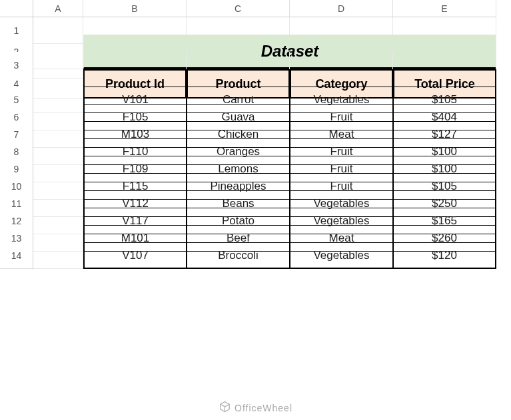 The height and width of the screenshot is (420, 511). What do you see at coordinates (59, 256) in the screenshot?
I see `cell-A14` at bounding box center [59, 256].